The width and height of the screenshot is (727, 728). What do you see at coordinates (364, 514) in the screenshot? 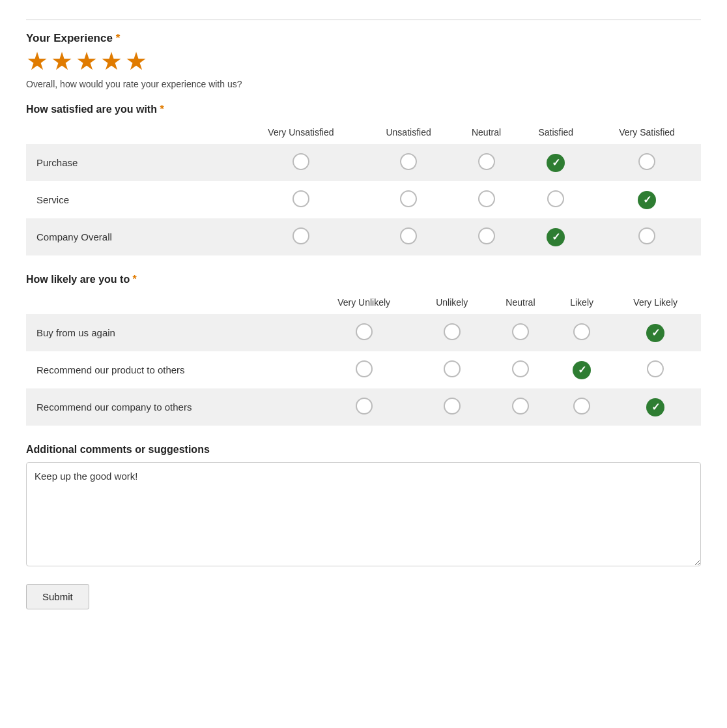
I see `comments-textarea` at bounding box center [364, 514].